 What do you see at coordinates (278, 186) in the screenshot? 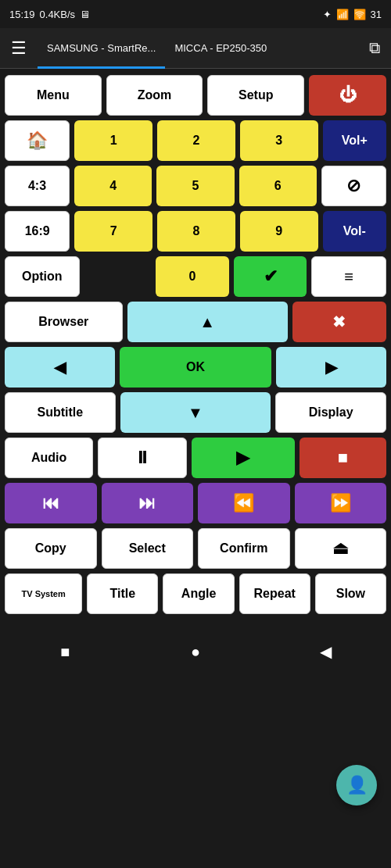
I see `num6-button: 6` at bounding box center [278, 186].